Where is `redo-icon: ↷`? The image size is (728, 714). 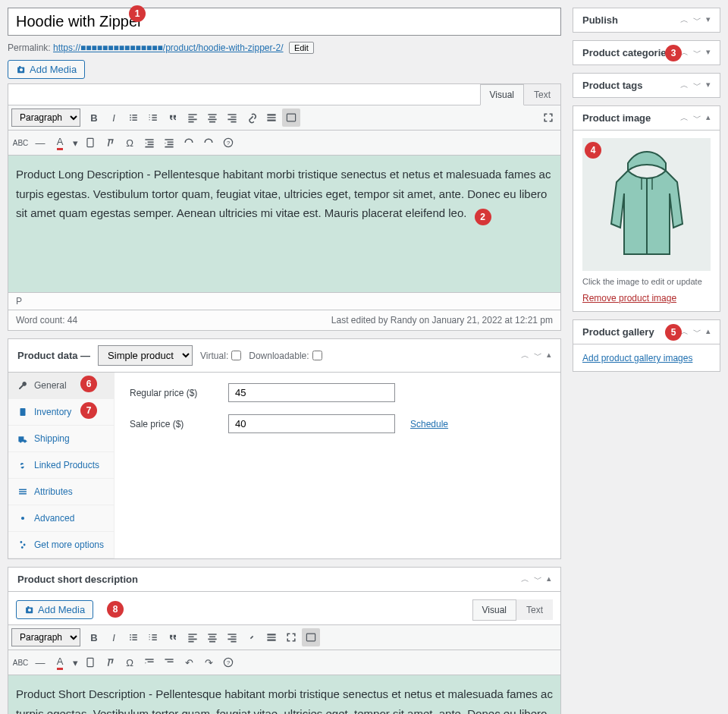 redo-icon: ↷ is located at coordinates (209, 662).